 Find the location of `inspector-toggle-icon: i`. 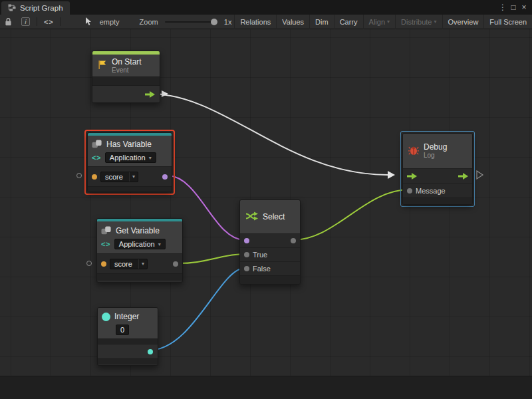

inspector-toggle-icon: i is located at coordinates (25, 22).